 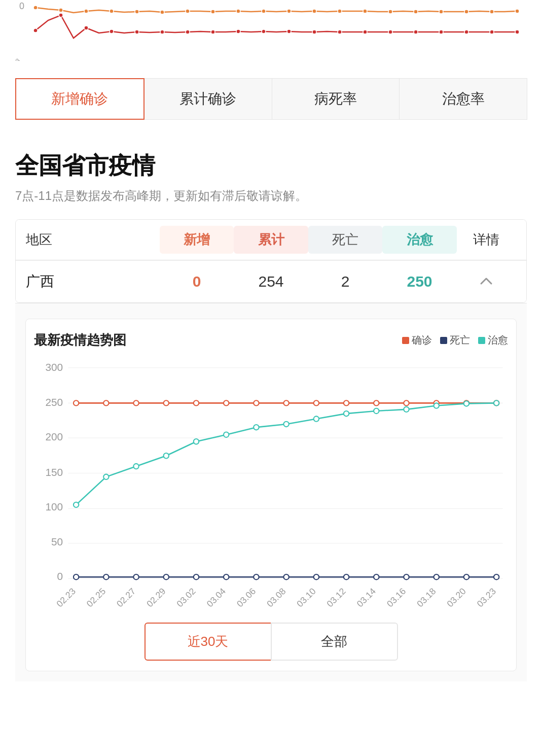 I want to click on svg-text: 03.12, so click(x=336, y=598).